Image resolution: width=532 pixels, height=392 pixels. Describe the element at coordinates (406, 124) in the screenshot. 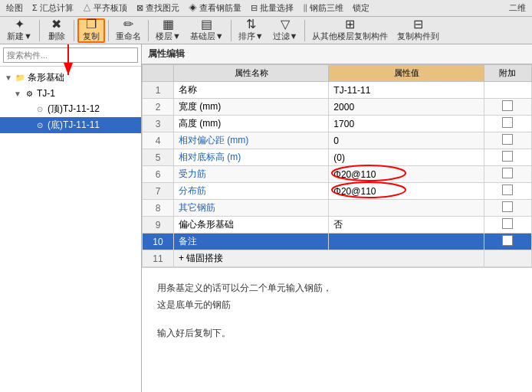

I see `row-value: 1700` at that location.